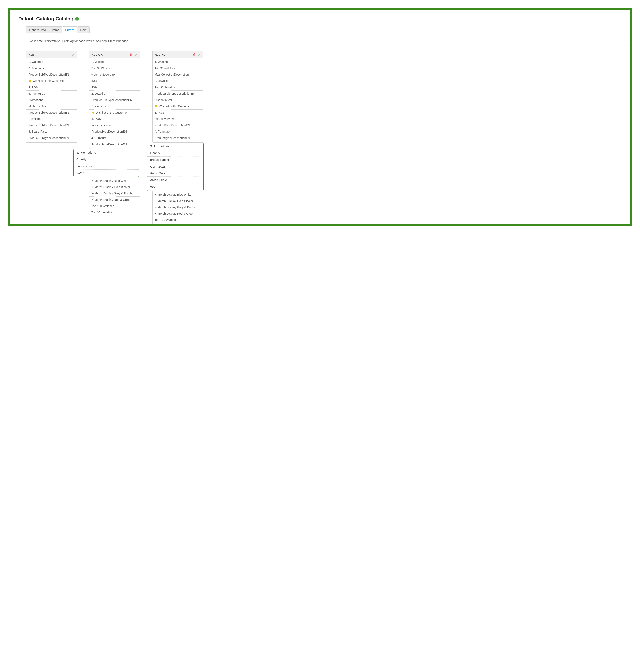  I want to click on filter-row: Arctic Sailing, so click(175, 173).